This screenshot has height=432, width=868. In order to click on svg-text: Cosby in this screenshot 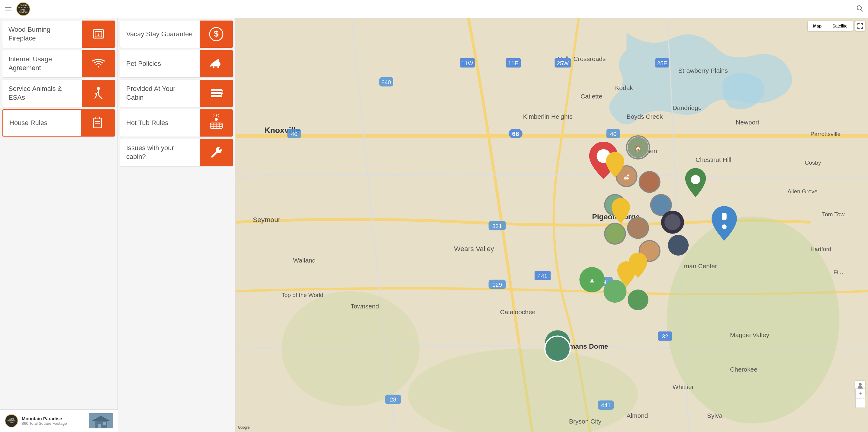, I will do `click(813, 162)`.